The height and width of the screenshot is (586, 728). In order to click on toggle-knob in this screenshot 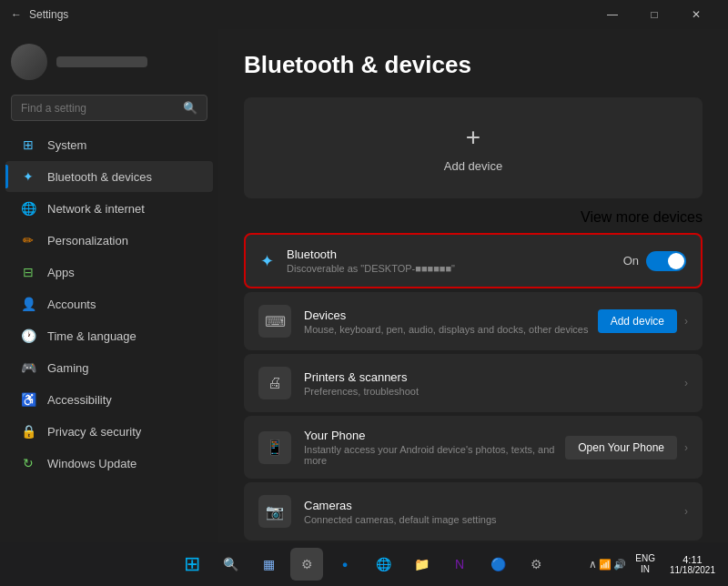, I will do `click(676, 261)`.